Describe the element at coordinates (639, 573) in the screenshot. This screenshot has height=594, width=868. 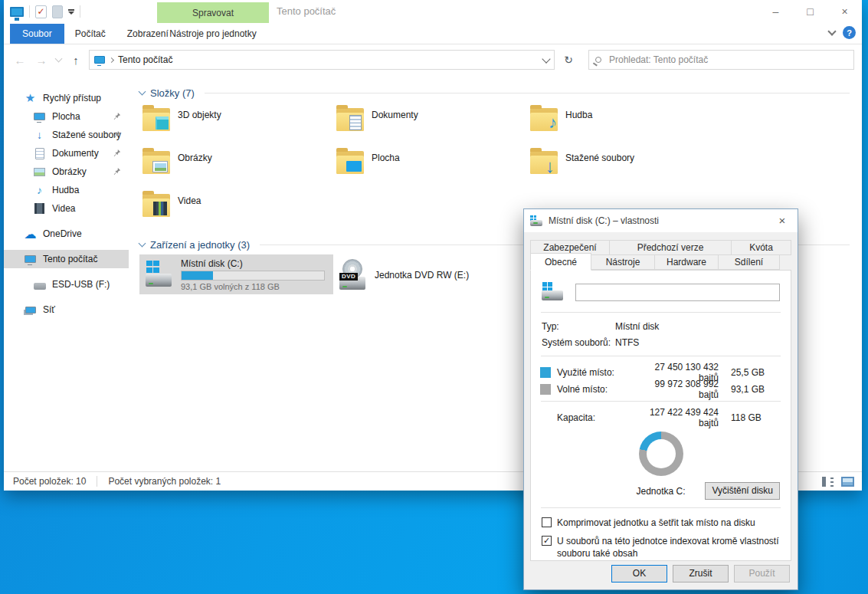
I see `ok-button: OK` at that location.